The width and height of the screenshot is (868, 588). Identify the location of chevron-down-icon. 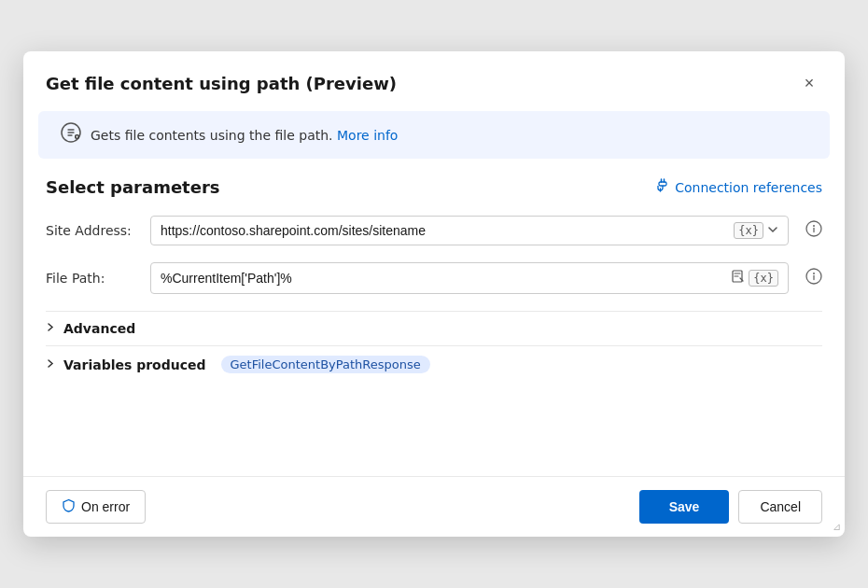
(773, 231).